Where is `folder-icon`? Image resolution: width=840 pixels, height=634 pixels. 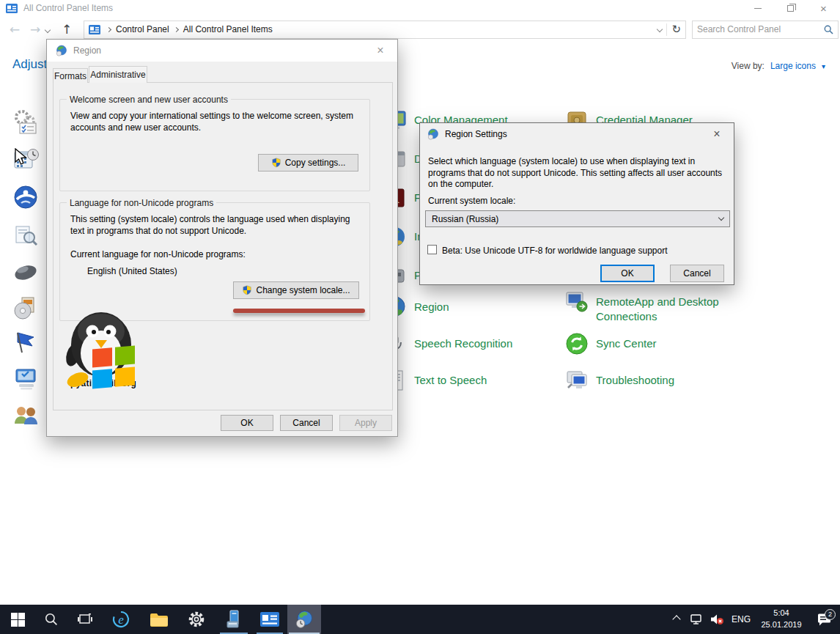
folder-icon is located at coordinates (159, 619).